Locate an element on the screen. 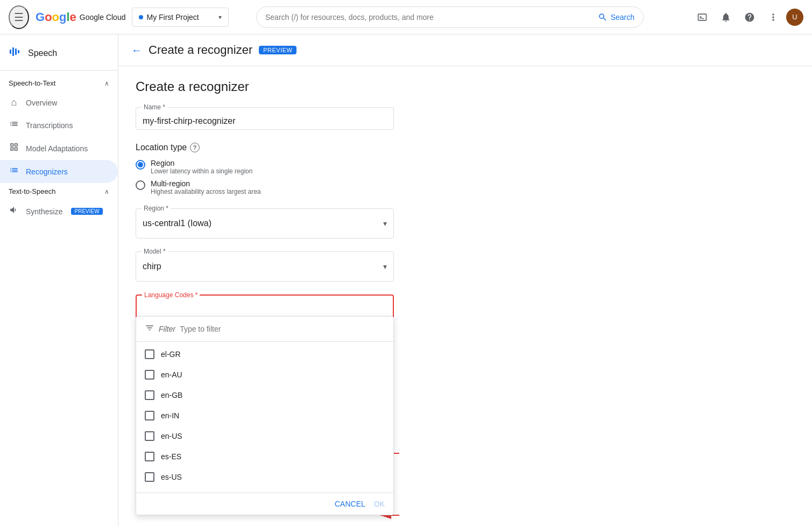  tts-chevron-icon: ∧ is located at coordinates (107, 192).